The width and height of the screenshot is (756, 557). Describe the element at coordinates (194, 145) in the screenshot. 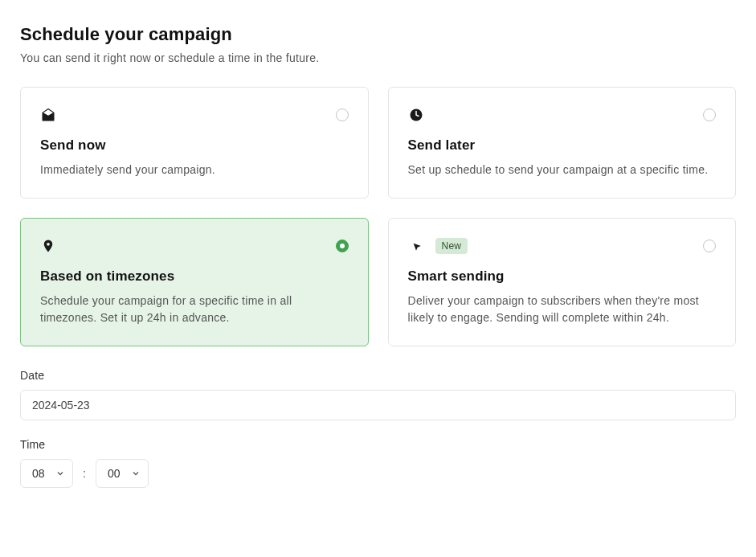

I see `option-title: Send now` at that location.